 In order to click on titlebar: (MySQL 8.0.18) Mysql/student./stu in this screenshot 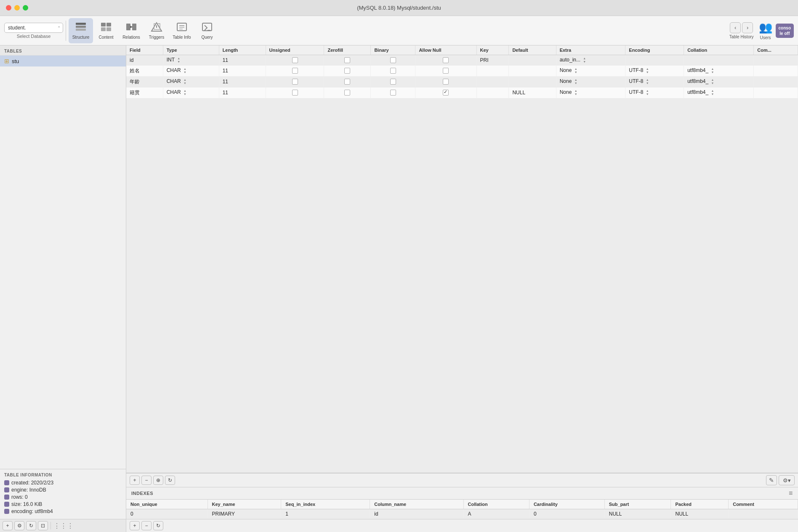, I will do `click(399, 8)`.